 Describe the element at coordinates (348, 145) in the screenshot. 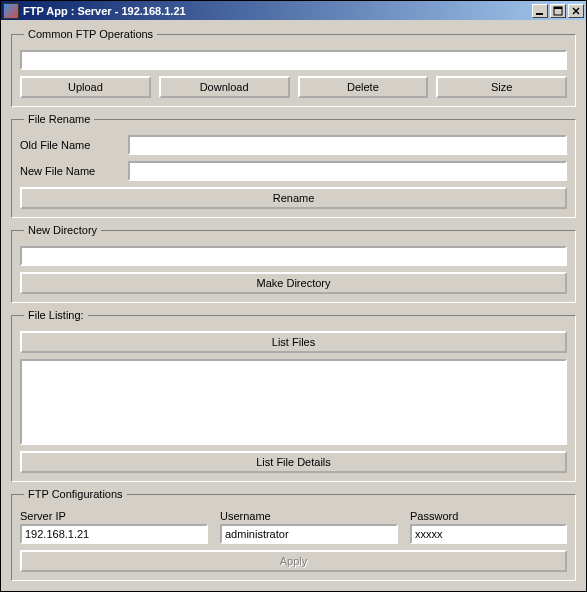

I see `old-file-name-input` at that location.